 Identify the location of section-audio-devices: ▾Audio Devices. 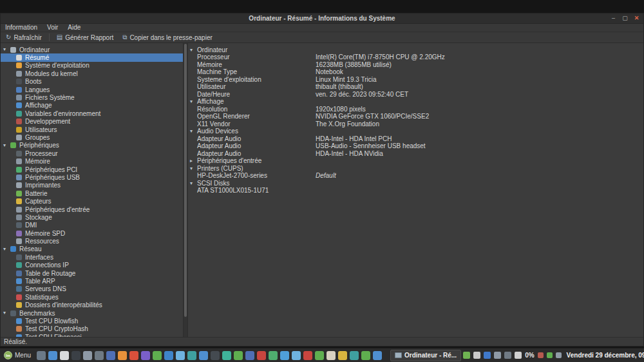
(416, 132).